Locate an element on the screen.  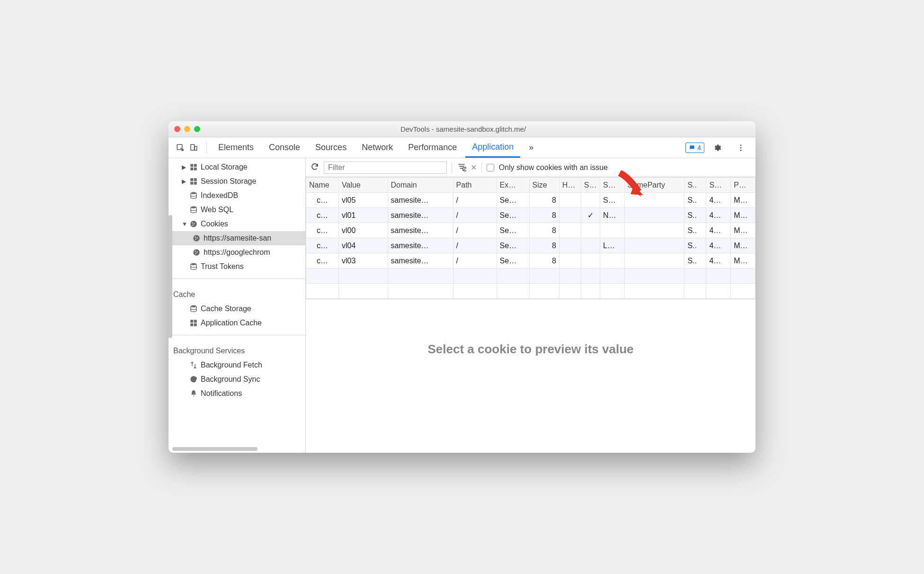
sidebar-item-local-storage: ▶ Local Storage is located at coordinates (237, 167).